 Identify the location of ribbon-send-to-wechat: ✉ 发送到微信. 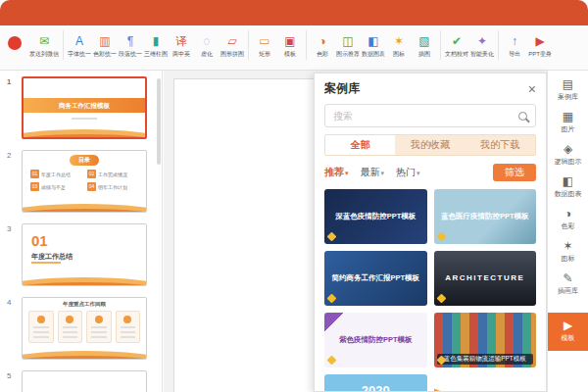
(44, 47).